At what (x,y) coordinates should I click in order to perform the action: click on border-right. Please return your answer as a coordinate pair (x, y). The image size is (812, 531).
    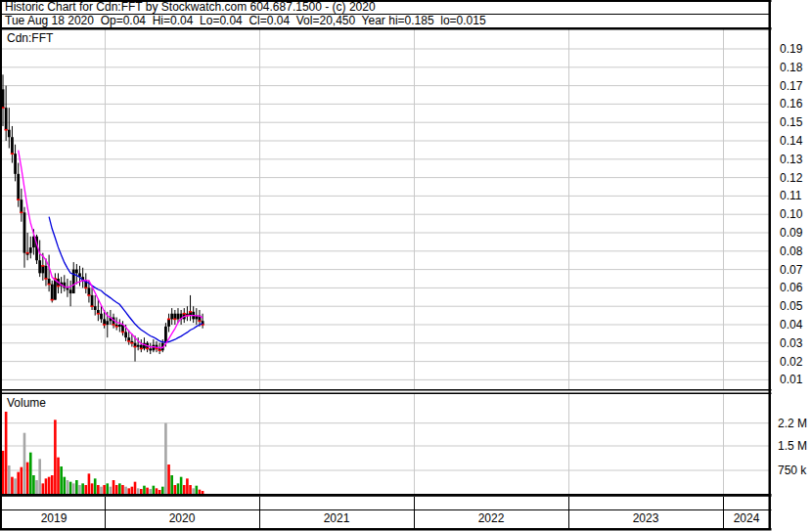
    Looking at the image, I should click on (771, 265).